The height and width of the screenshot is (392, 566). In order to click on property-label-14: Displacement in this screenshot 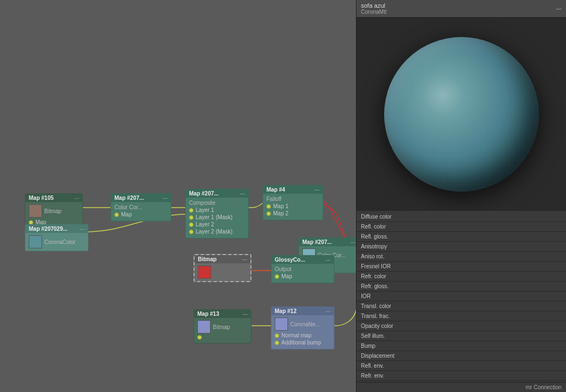, I will do `click(378, 356)`.